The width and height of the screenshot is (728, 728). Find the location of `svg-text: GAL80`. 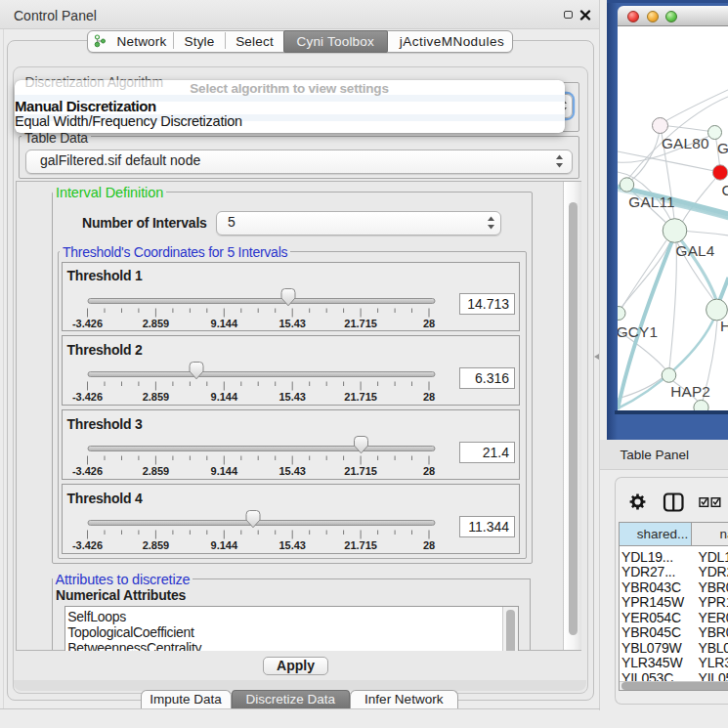

svg-text: GAL80 is located at coordinates (686, 143).